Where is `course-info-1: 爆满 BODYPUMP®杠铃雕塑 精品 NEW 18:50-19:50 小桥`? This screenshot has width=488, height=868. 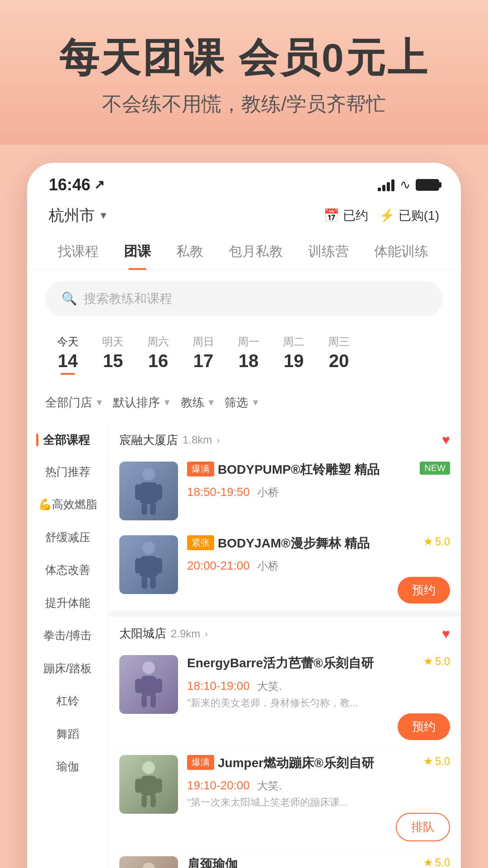 course-info-1: 爆满 BODYPUMP®杠铃雕塑 精品 NEW 18:50-19:50 小桥 is located at coordinates (319, 491).